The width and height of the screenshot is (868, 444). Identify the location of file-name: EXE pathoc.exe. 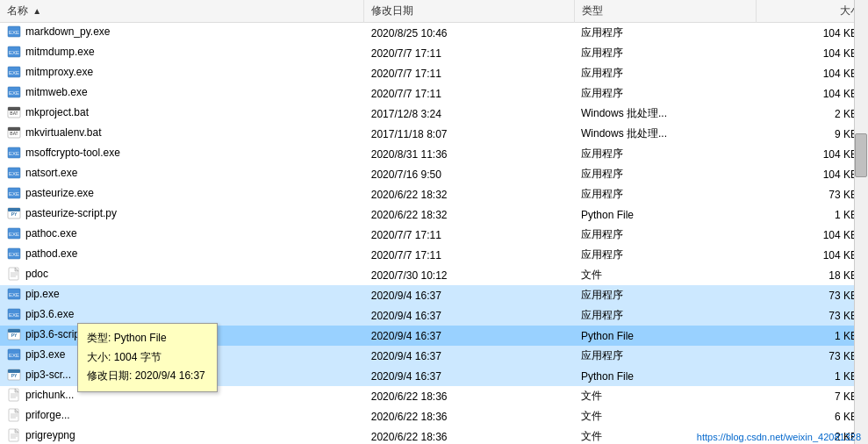
(183, 235).